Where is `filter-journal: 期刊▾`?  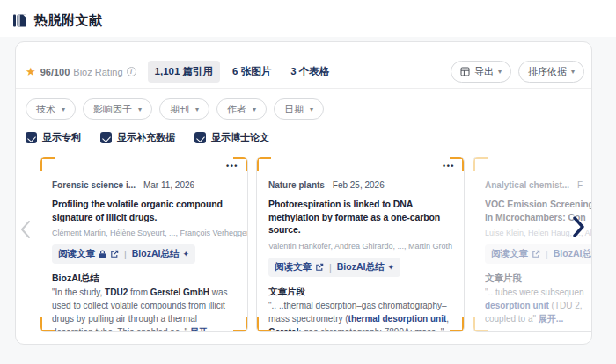
filter-journal: 期刊▾ is located at coordinates (185, 109).